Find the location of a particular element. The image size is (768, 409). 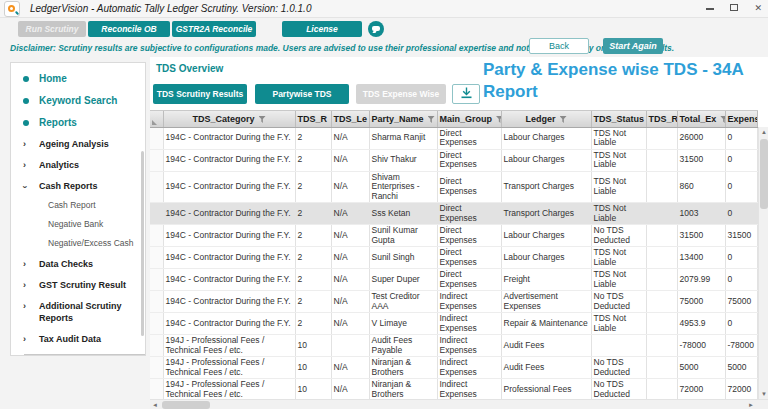

sidebar-item-tds-scrutiny-result: TDS Scrutiny Result is located at coordinates (84, 355).